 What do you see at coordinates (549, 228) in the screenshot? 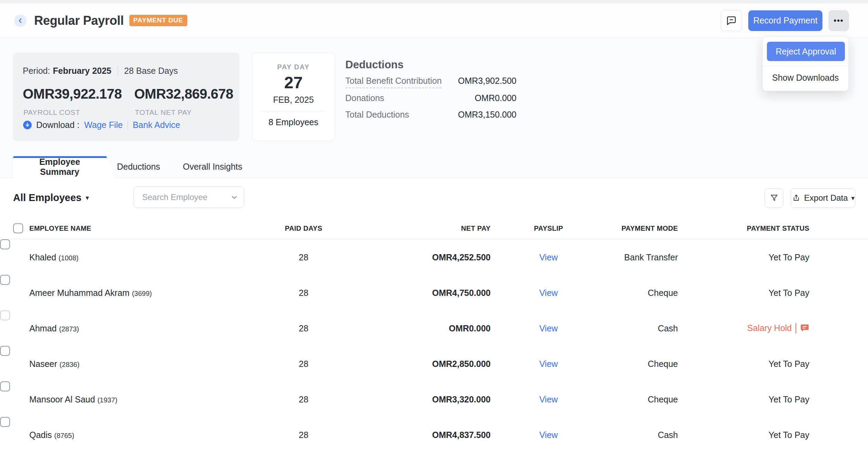
I see `column-header-payslip: PAYSLIP` at bounding box center [549, 228].